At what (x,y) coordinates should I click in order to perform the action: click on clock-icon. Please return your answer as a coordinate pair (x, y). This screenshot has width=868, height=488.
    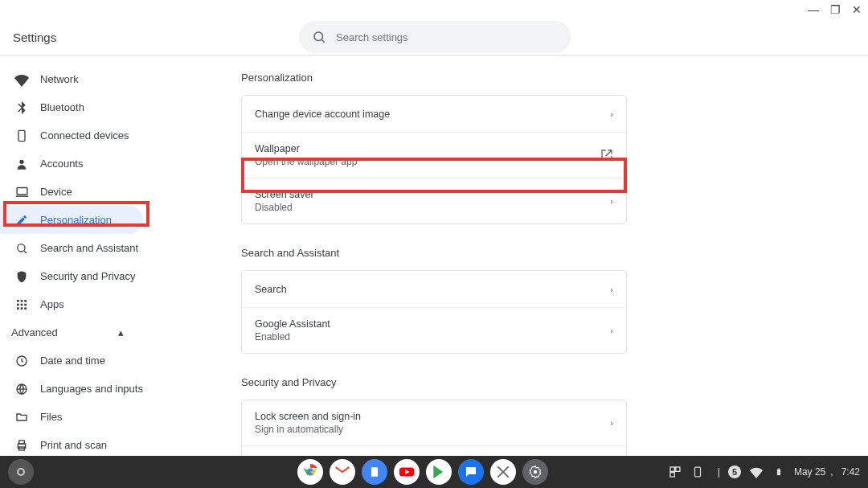
    Looking at the image, I should click on (22, 361).